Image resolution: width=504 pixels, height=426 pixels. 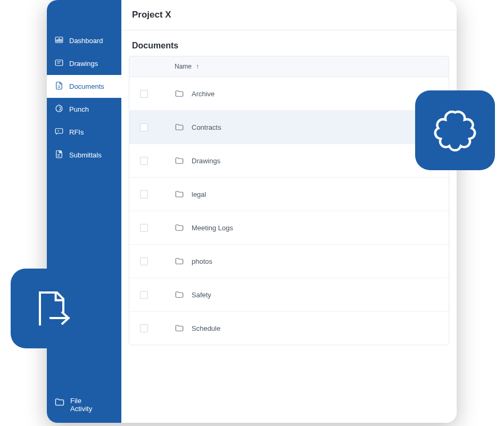 What do you see at coordinates (289, 295) in the screenshot?
I see `table-row: Safety` at bounding box center [289, 295].